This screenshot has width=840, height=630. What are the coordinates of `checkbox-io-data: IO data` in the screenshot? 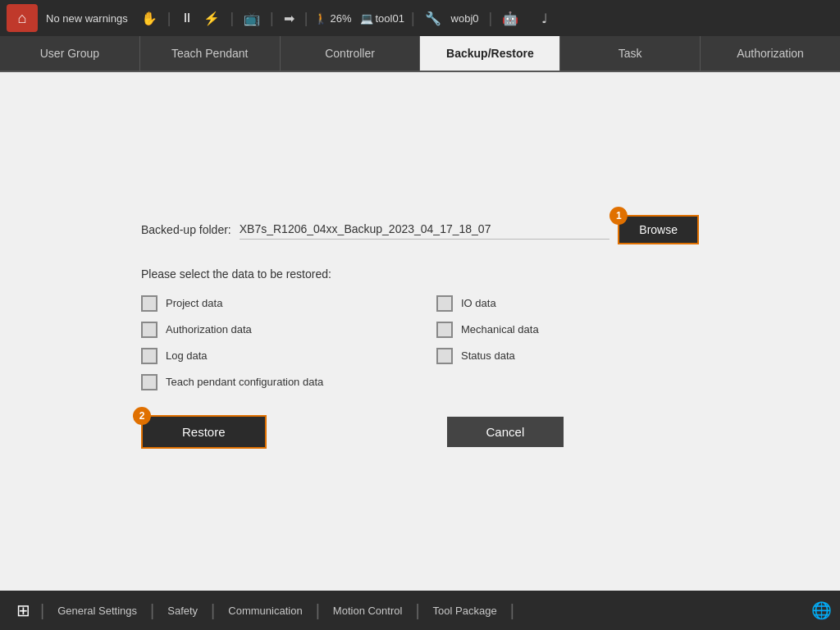 It's located at (568, 304).